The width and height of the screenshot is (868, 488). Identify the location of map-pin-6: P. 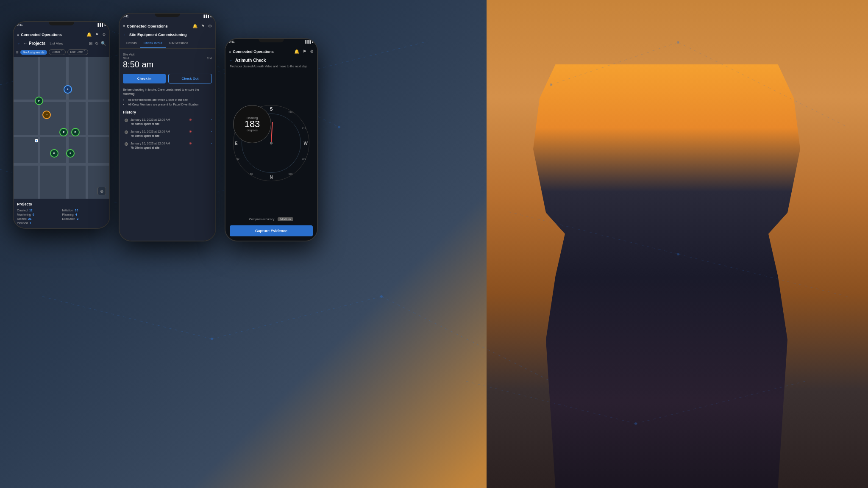
(54, 153).